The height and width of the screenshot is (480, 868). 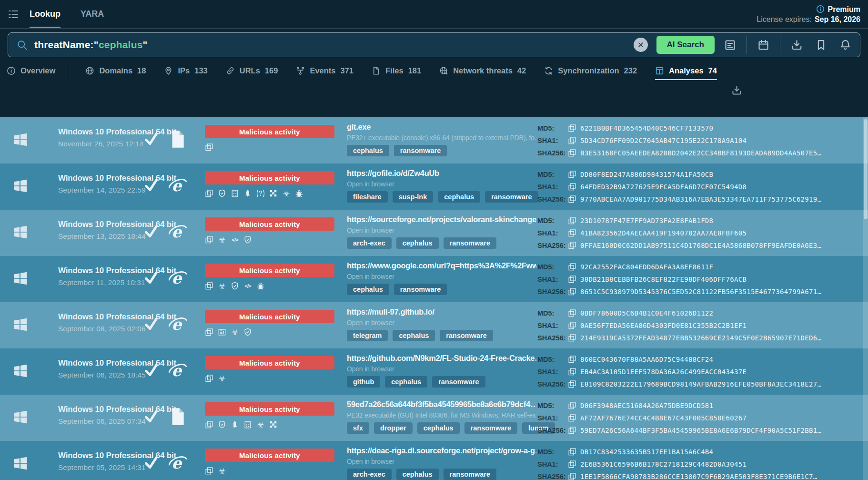 What do you see at coordinates (797, 45) in the screenshot?
I see `download-icon` at bounding box center [797, 45].